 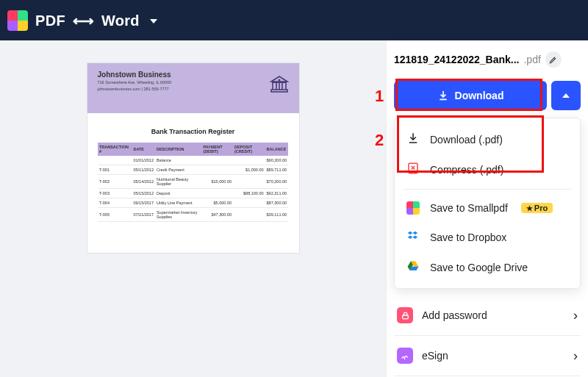 What do you see at coordinates (469, 208) in the screenshot?
I see `menu-label: Save to Smallpdf` at bounding box center [469, 208].